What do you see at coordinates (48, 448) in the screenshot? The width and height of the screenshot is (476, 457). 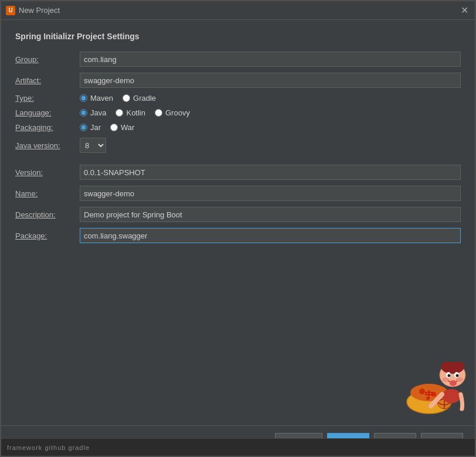 I see `bottom-bar-text: framework github gradle` at bounding box center [48, 448].